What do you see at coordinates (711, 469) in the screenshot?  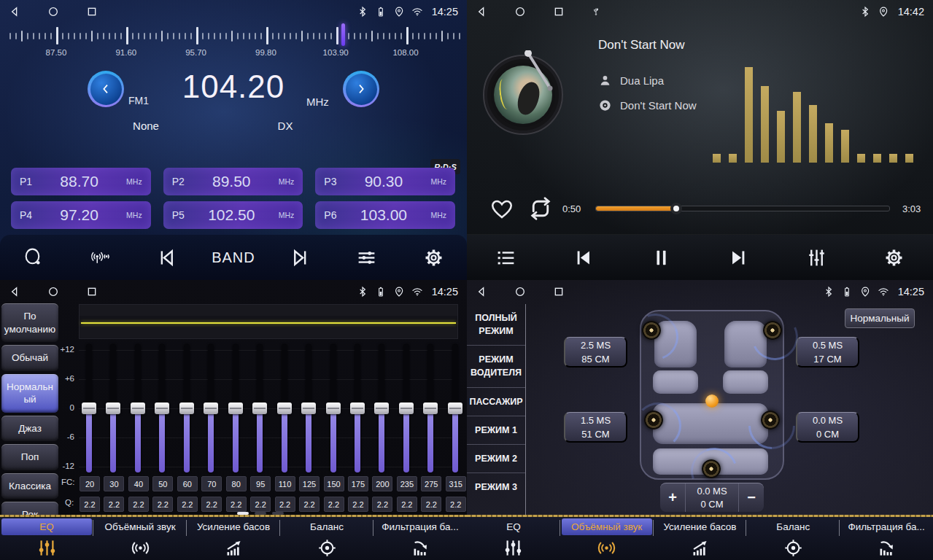 I see `speaker-center-icon` at bounding box center [711, 469].